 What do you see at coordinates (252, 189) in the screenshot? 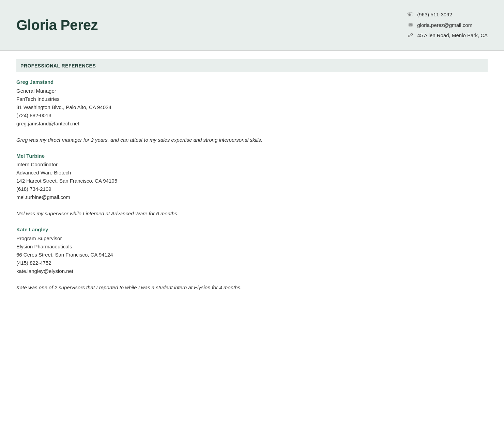
I see `reference-phone-mel: (618) 734-2109` at bounding box center [252, 189].